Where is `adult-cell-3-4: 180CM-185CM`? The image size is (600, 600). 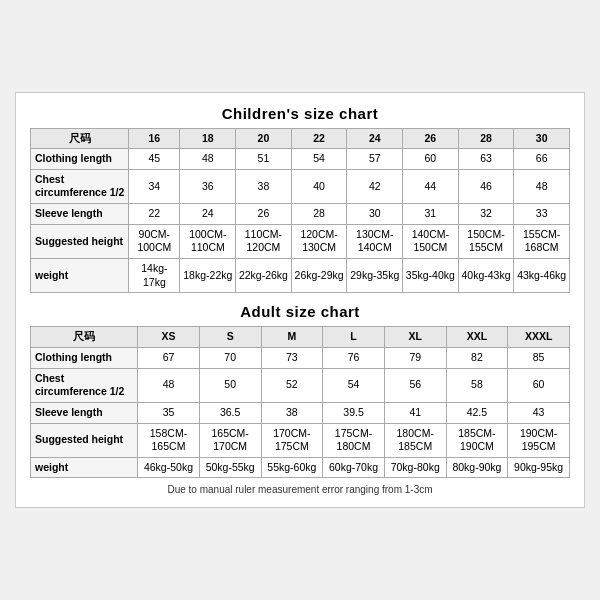
adult-cell-3-4: 180CM-185CM is located at coordinates (415, 440).